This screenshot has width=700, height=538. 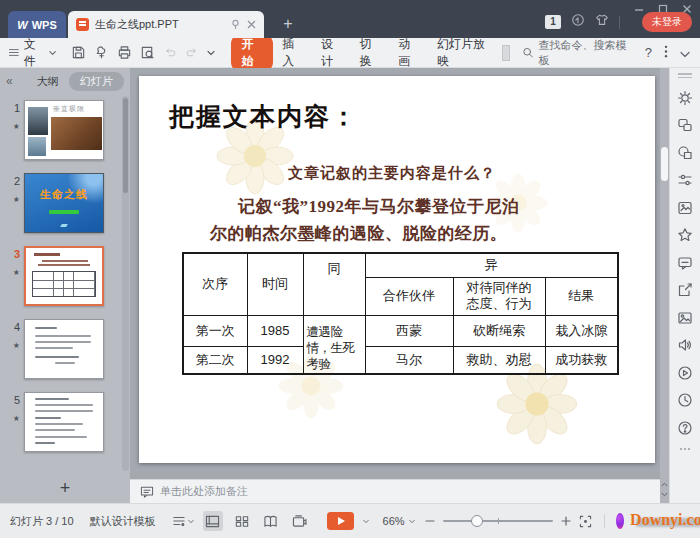 What do you see at coordinates (685, 428) in the screenshot?
I see `help-circle-icon` at bounding box center [685, 428].